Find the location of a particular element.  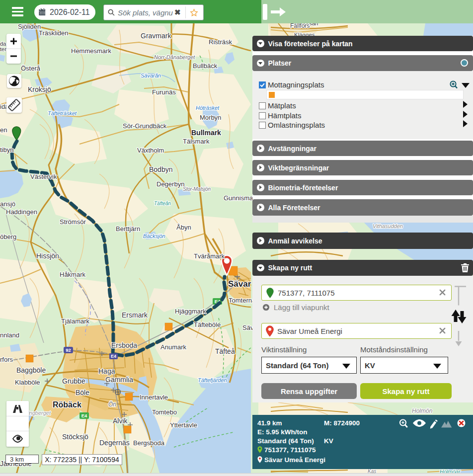

svg-text: Täfteböle is located at coordinates (207, 325).